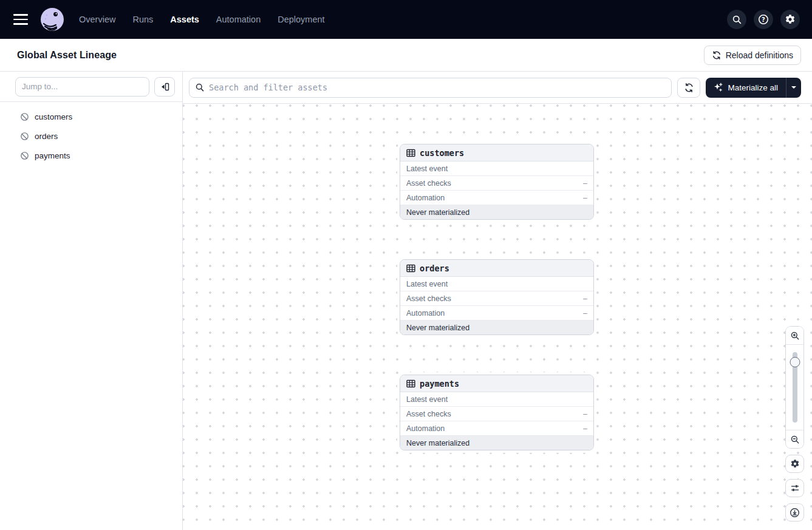 The image size is (812, 530). I want to click on graph-settings-icon, so click(794, 464).